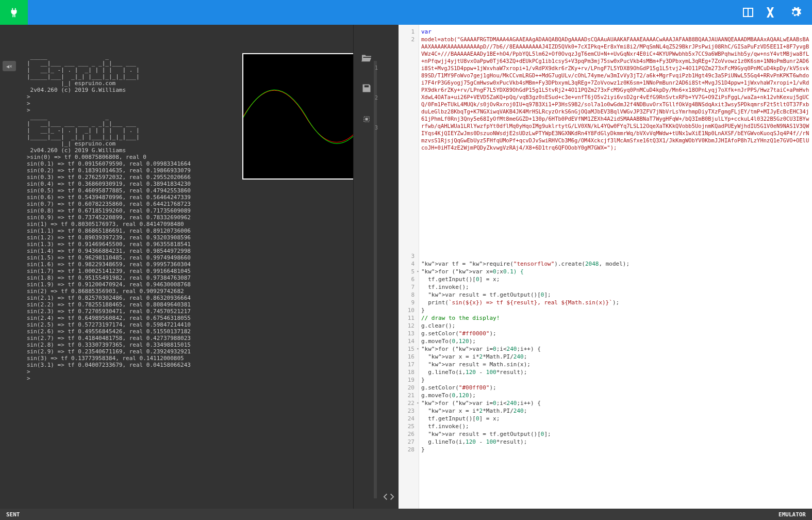  I want to click on connect-button, so click(14, 12).